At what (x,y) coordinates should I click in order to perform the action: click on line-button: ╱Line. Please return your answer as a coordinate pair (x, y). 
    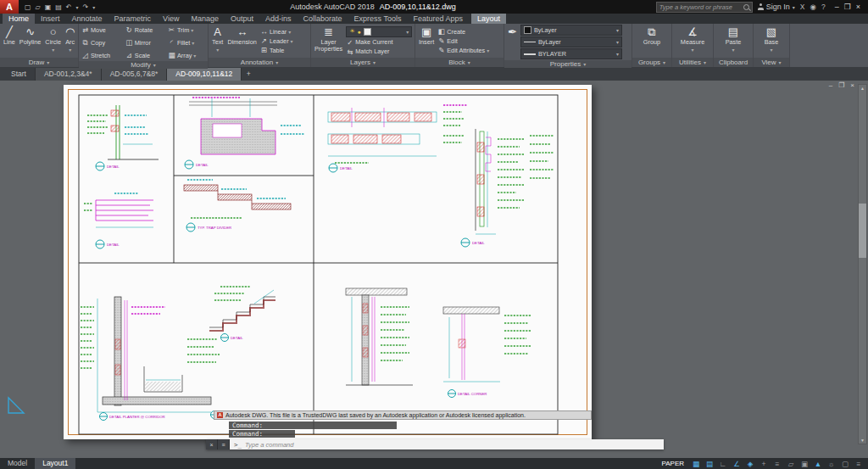
    Looking at the image, I should click on (9, 41).